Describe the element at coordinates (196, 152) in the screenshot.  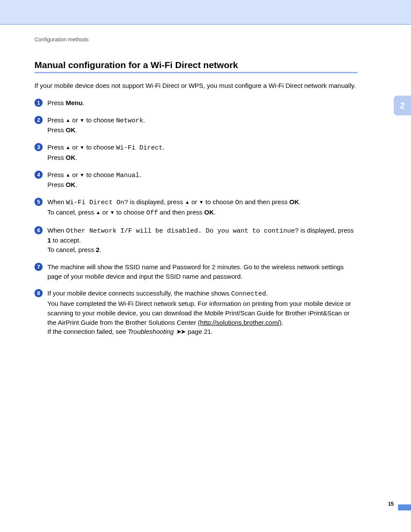
I see `step-3: Press ▲ or ▼ to choose Wi-Fi Direct. Pre…` at that location.